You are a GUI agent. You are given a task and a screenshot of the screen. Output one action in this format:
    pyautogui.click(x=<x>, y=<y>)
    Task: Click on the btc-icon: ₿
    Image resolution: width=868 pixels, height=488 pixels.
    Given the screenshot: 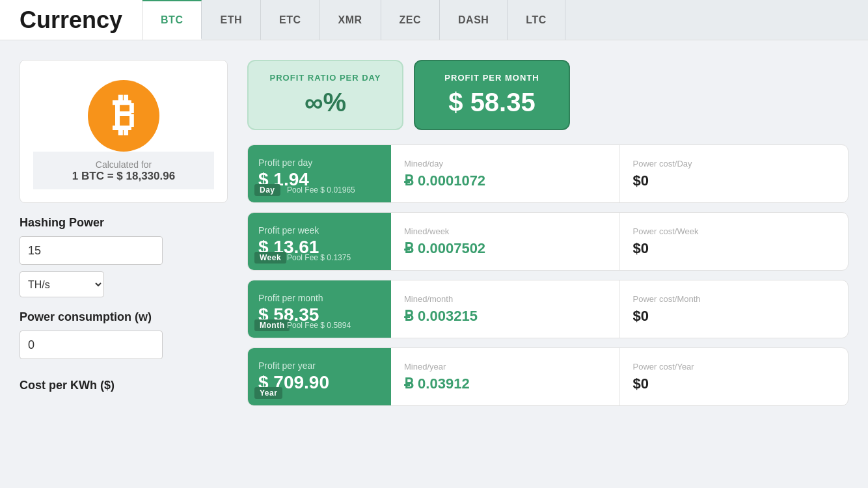 What is the action you would take?
    pyautogui.click(x=124, y=116)
    